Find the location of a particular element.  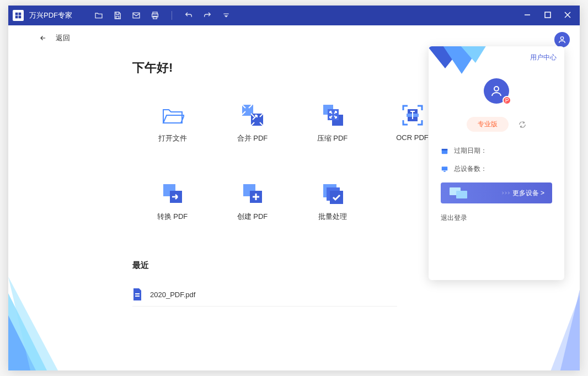

chevron-right-icon is located at coordinates (507, 193).